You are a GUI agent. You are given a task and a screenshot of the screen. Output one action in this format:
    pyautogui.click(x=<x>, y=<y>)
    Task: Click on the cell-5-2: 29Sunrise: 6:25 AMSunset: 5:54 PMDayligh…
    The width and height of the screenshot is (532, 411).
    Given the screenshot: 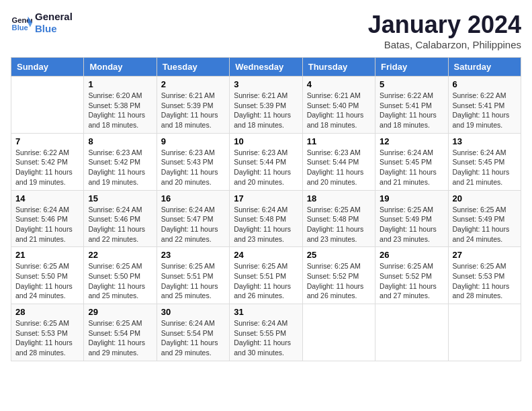 What is the action you would take?
    pyautogui.click(x=120, y=333)
    